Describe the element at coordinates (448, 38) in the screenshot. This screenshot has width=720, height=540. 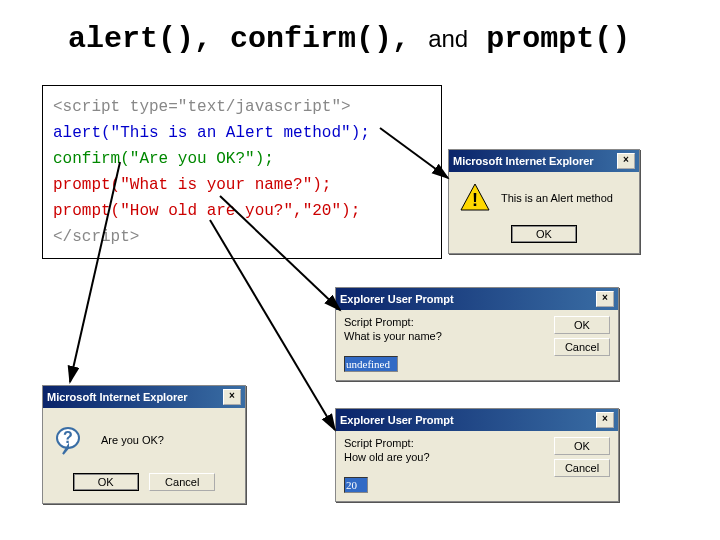
I see `title-and: and` at that location.